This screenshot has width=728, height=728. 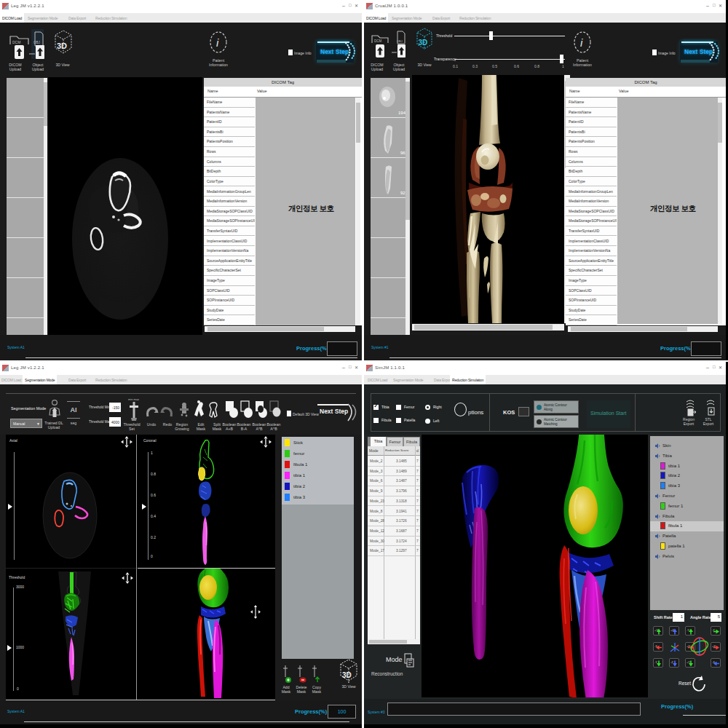 I want to click on svg-text: 92, so click(x=403, y=193).